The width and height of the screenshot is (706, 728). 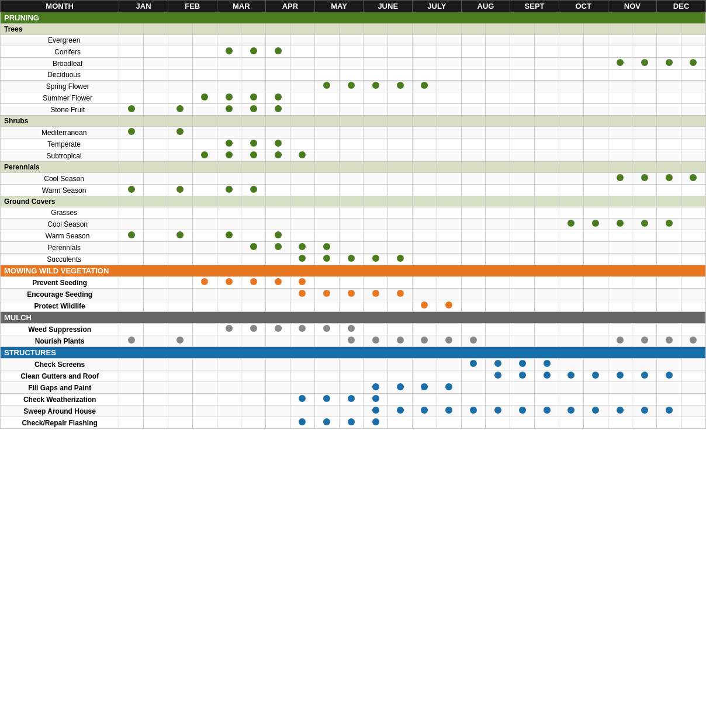 What do you see at coordinates (353, 110) in the screenshot?
I see `row-stone-fruit: Stone Fruit` at bounding box center [353, 110].